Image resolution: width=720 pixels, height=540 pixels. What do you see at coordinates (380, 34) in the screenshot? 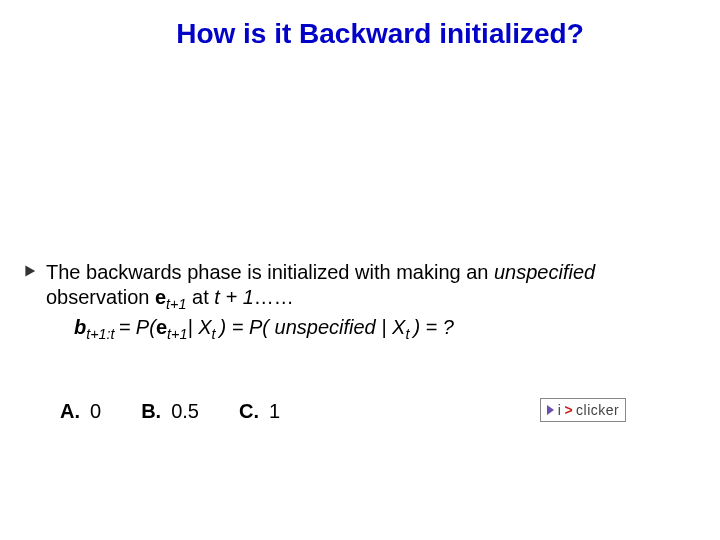
I see `slide-title: How is it Backward initialized?` at bounding box center [380, 34].